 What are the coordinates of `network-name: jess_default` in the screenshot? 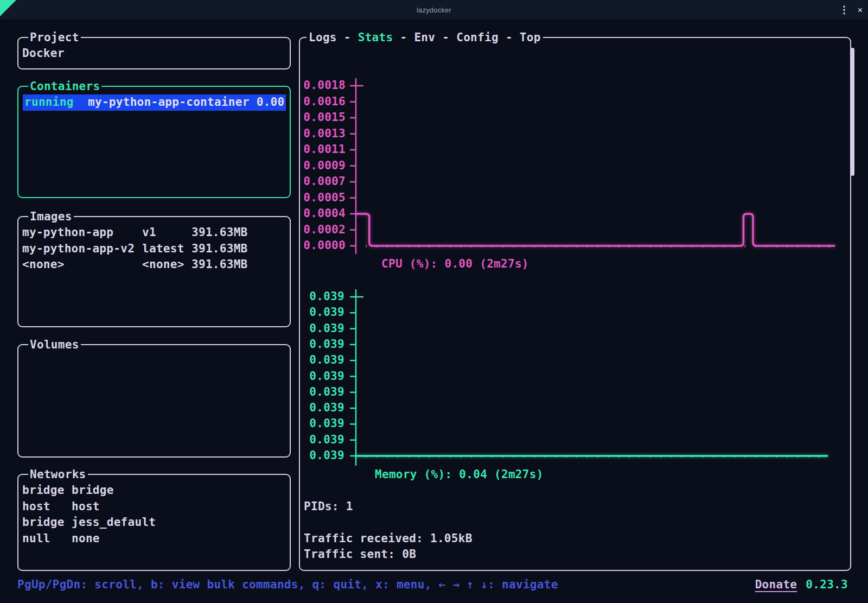 It's located at (114, 523).